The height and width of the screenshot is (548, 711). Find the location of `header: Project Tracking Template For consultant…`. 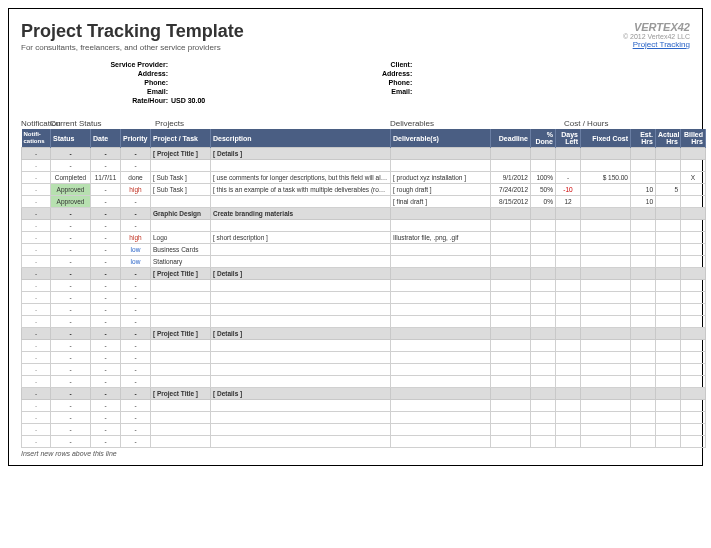

header: Project Tracking Template For consultant… is located at coordinates (356, 36).